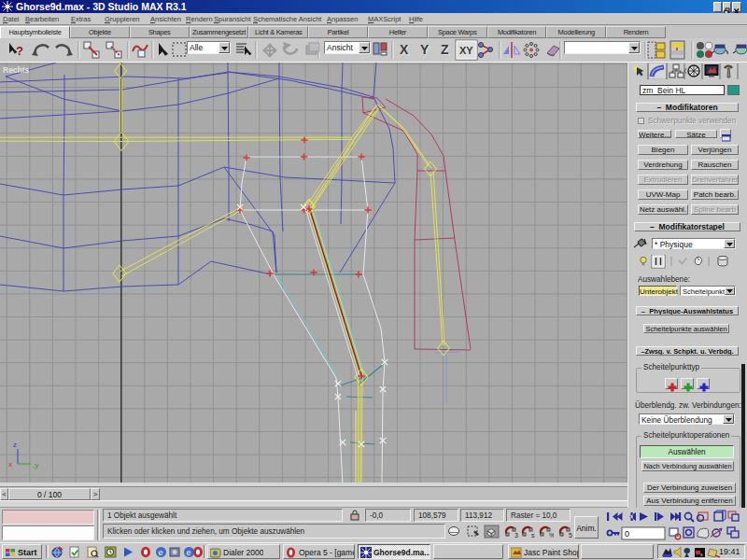 The image size is (747, 560). What do you see at coordinates (35, 465) in the screenshot?
I see `svg-text: ,y` at bounding box center [35, 465].